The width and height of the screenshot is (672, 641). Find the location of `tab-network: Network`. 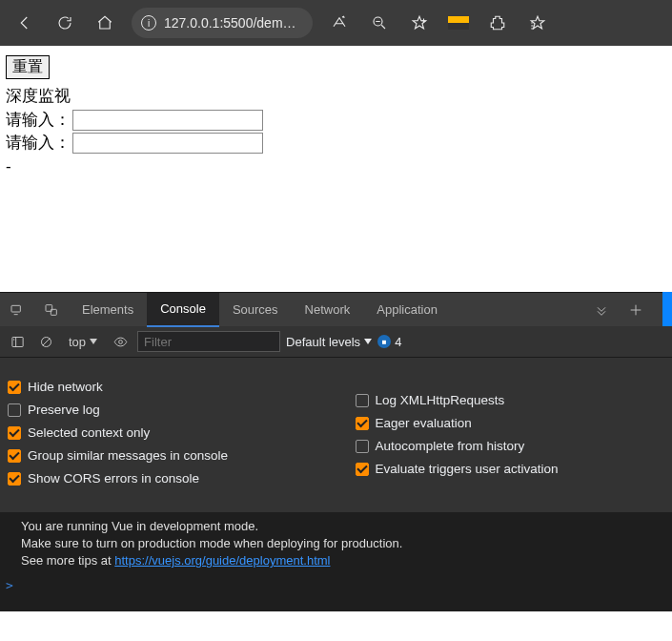

tab-network: Network is located at coordinates (328, 310).